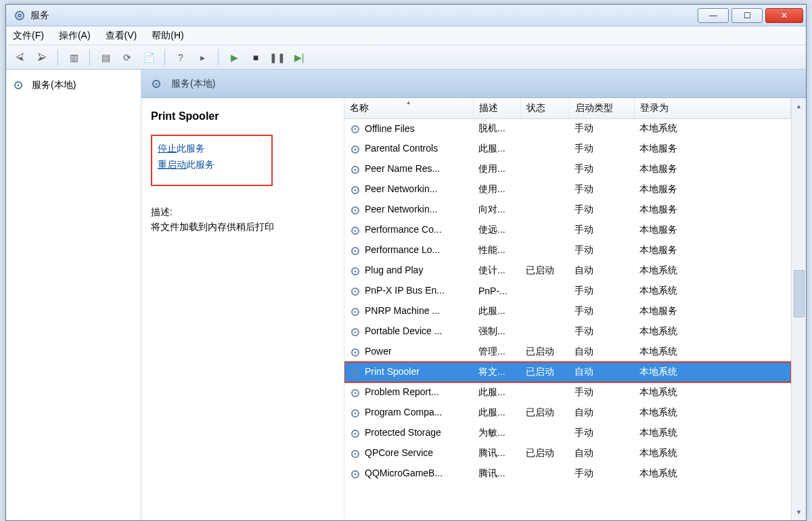 This screenshot has width=812, height=521. I want to click on col-status: 状态, so click(545, 108).